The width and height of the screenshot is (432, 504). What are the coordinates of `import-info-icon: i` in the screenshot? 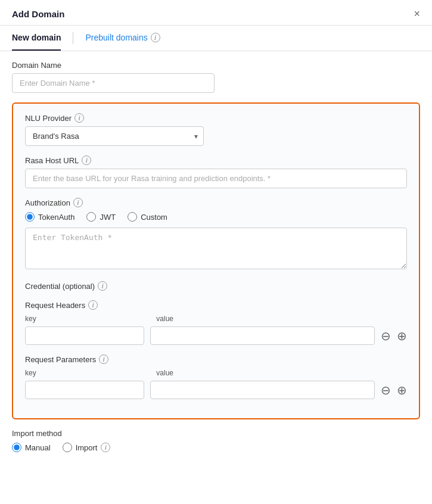 It's located at (105, 447).